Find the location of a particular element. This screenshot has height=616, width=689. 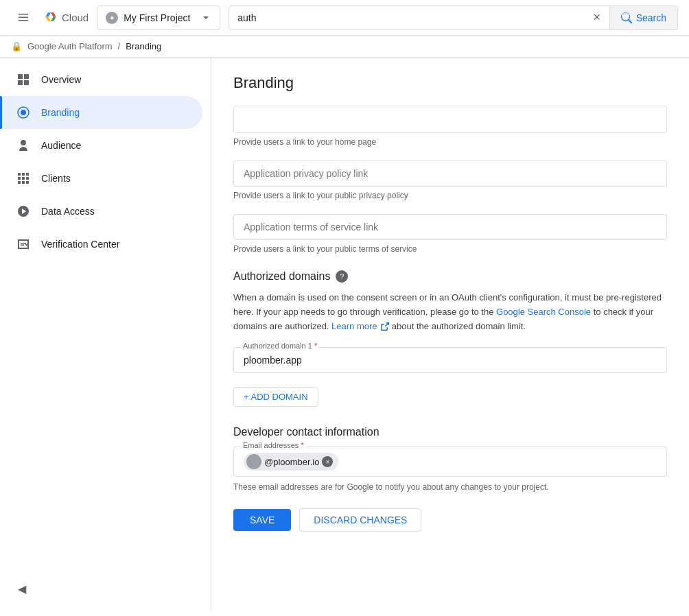

search-button-label: Search is located at coordinates (651, 18).